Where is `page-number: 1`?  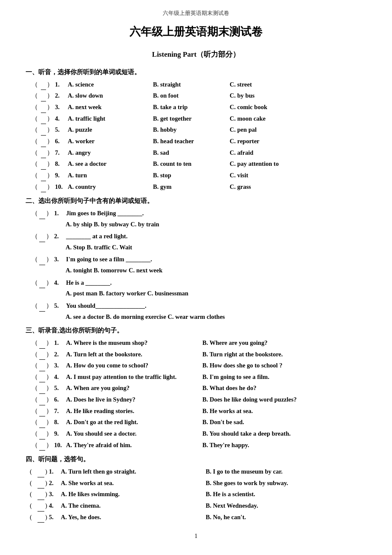
page-number: 1 is located at coordinates (196, 536).